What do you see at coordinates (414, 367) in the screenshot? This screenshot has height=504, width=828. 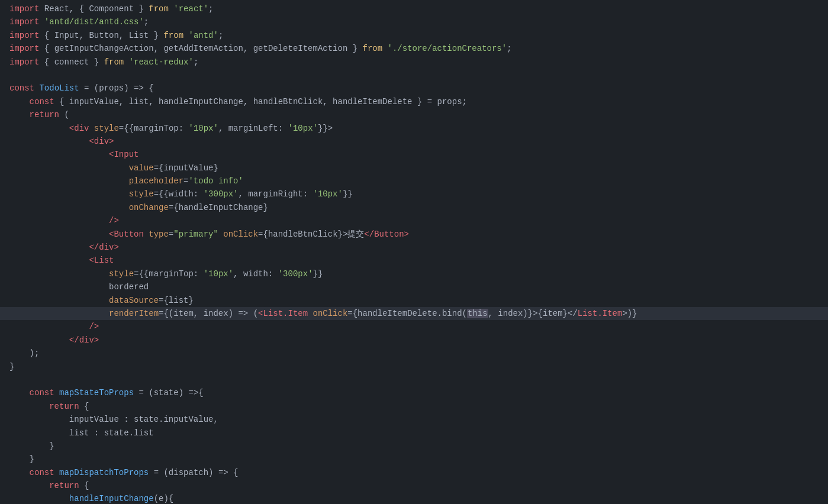 I see `code-line-28: }` at bounding box center [414, 367].